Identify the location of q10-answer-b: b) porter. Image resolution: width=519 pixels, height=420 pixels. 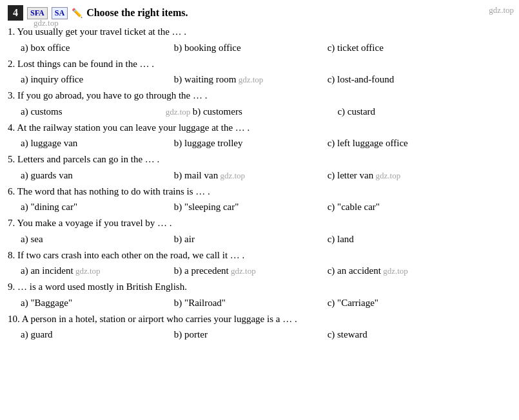
(251, 334).